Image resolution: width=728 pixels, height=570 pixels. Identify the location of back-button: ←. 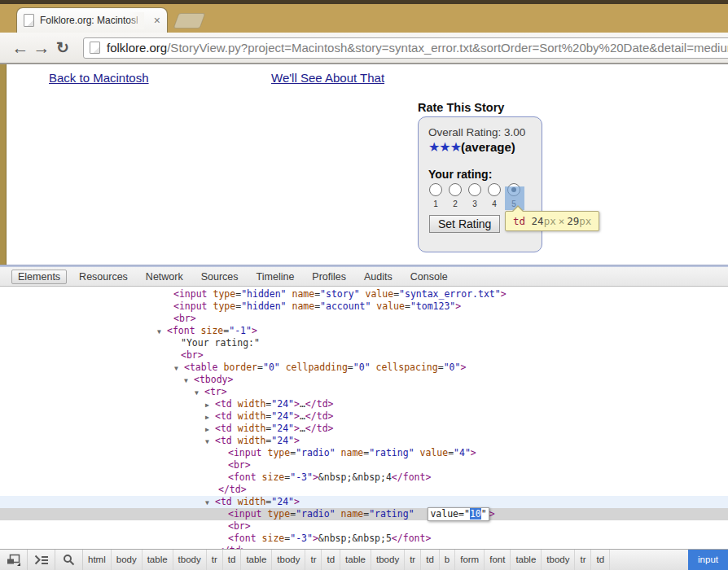
(20, 48).